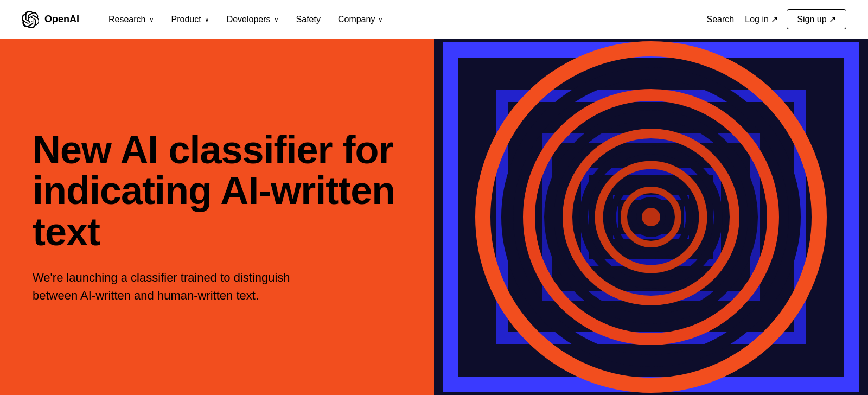 Image resolution: width=868 pixels, height=395 pixels. I want to click on hero-title: New AI classifier for indicating AI-writ…, so click(217, 191).